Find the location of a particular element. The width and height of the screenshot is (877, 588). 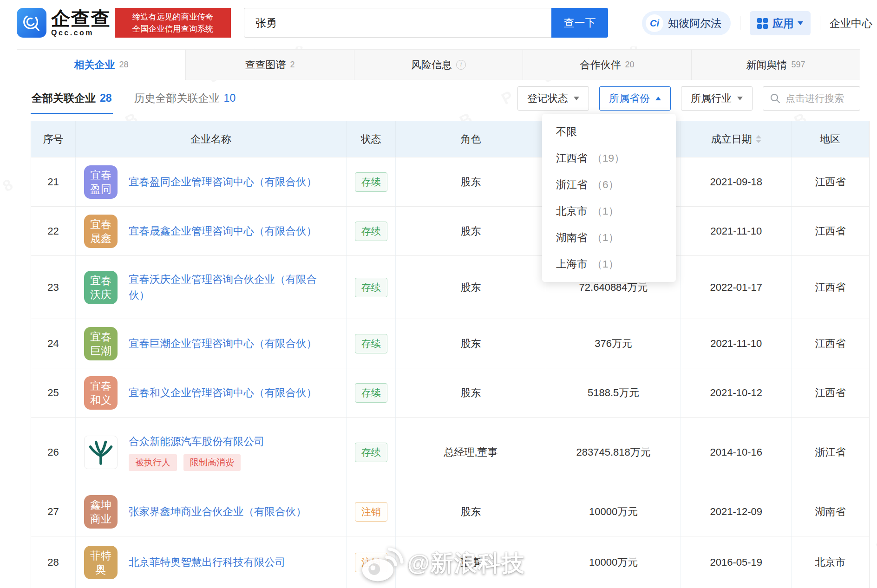

main-tab: 风险信息 i is located at coordinates (438, 65).